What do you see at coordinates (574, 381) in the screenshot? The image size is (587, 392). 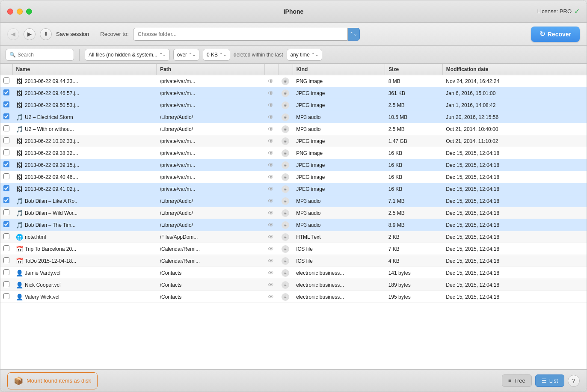 I see `help-button: ?` at bounding box center [574, 381].